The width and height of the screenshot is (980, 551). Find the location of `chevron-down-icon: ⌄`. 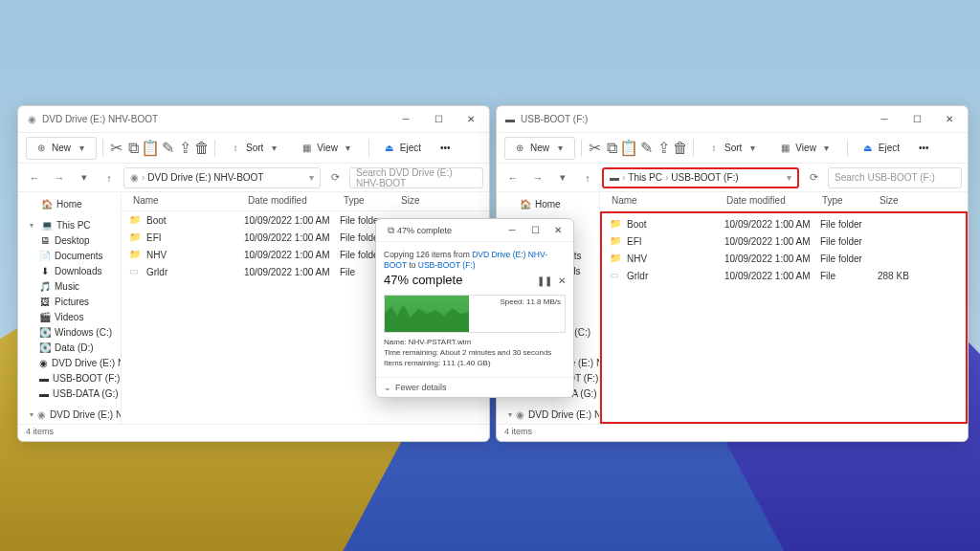

chevron-down-icon: ⌄ is located at coordinates (388, 387).